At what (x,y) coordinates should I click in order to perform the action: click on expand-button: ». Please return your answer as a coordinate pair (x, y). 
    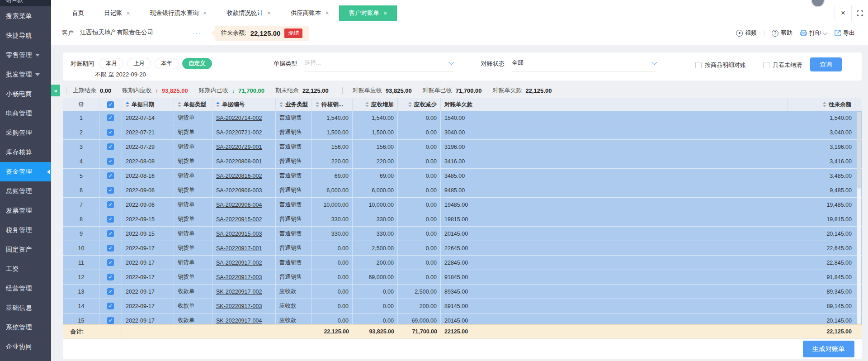
    Looking at the image, I should click on (56, 90).